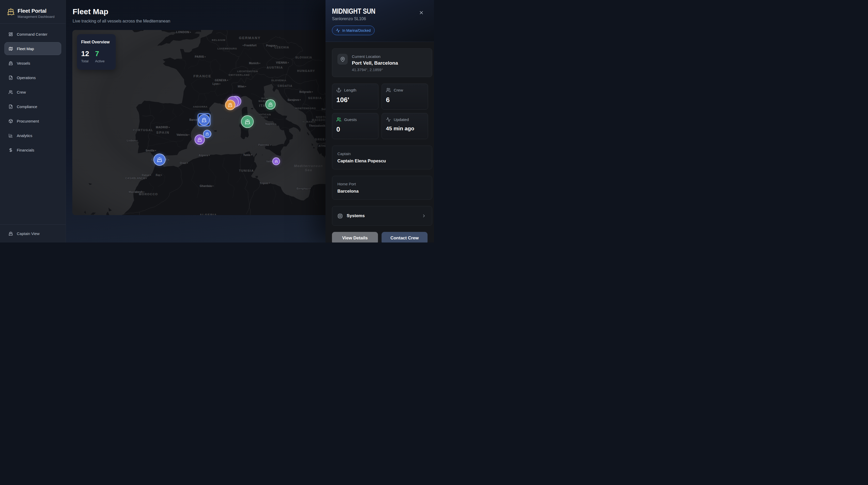 This screenshot has width=868, height=485. I want to click on svg-text: ANDORRA, so click(200, 107).